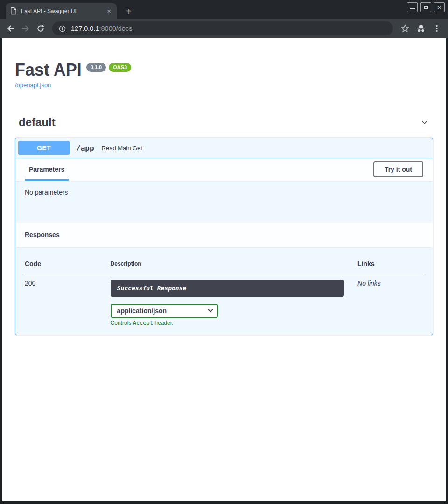 Image resolution: width=448 pixels, height=504 pixels. What do you see at coordinates (426, 7) in the screenshot?
I see `maximize-icon` at bounding box center [426, 7].